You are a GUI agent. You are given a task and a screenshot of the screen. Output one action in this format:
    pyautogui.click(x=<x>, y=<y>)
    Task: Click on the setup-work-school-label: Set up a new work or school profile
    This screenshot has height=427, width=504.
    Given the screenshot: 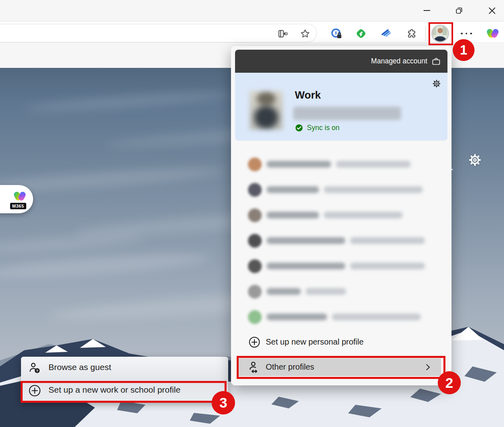 What is the action you would take?
    pyautogui.click(x=115, y=390)
    